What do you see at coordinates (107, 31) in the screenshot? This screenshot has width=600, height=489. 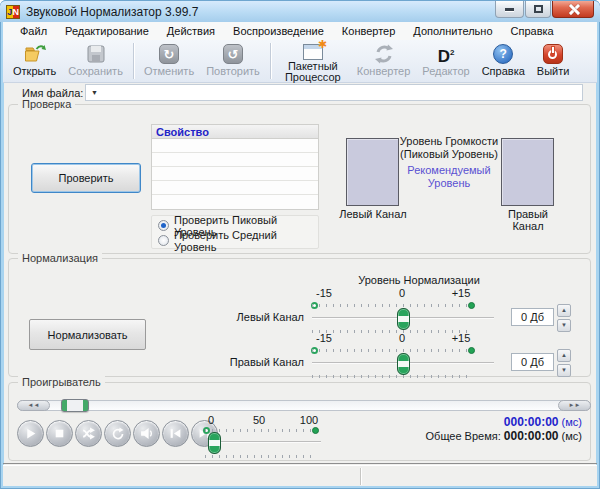 I see `menu-item-edit: Редактирование` at bounding box center [107, 31].